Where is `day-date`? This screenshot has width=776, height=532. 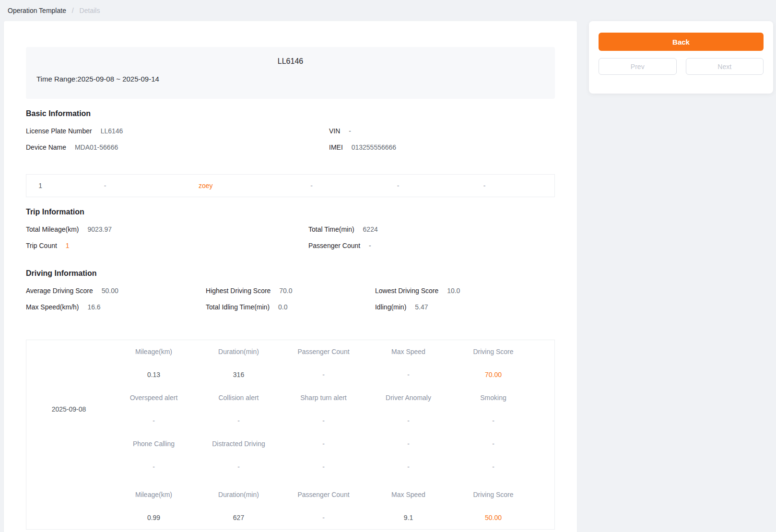
day-date is located at coordinates (69, 506).